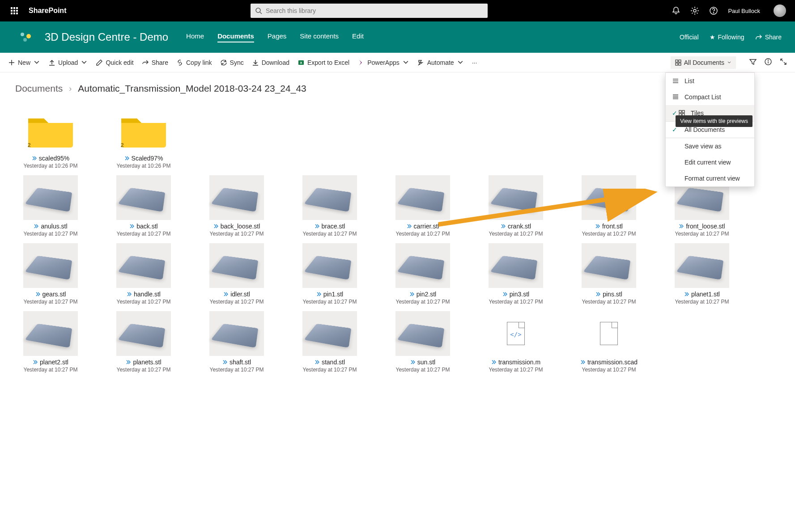 This screenshot has height=532, width=795. What do you see at coordinates (423, 342) in the screenshot?
I see `file-tile: sun.stl Yesterday at 10:27 PM` at bounding box center [423, 342].